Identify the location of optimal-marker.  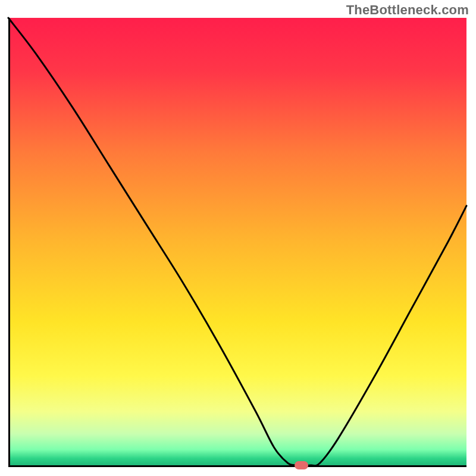
(301, 465).